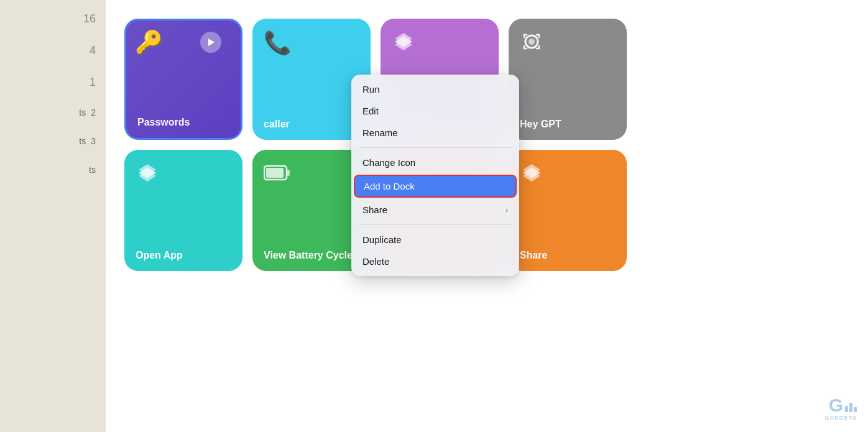 The width and height of the screenshot is (868, 432). What do you see at coordinates (832, 408) in the screenshot?
I see `watermark: G GADGETS` at bounding box center [832, 408].